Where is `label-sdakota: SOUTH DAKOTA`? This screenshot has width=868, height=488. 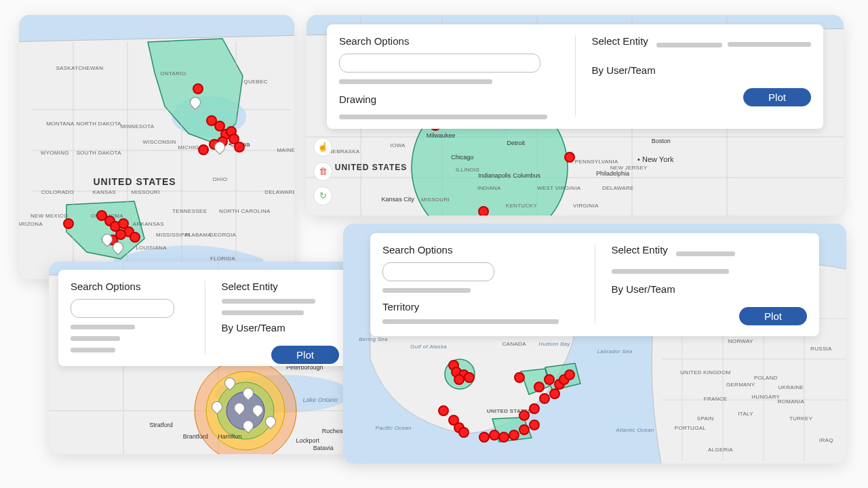
label-sdakota: SOUTH DAKOTA is located at coordinates (99, 152).